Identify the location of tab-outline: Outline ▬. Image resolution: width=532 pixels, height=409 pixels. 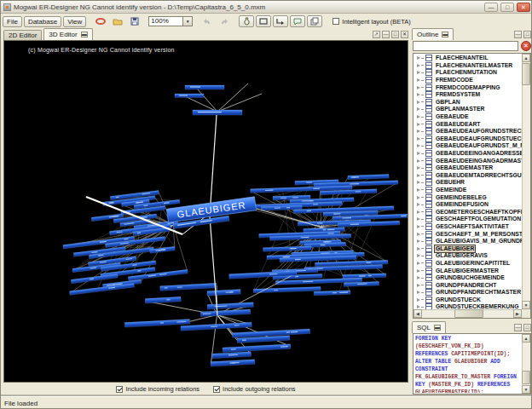
(433, 34).